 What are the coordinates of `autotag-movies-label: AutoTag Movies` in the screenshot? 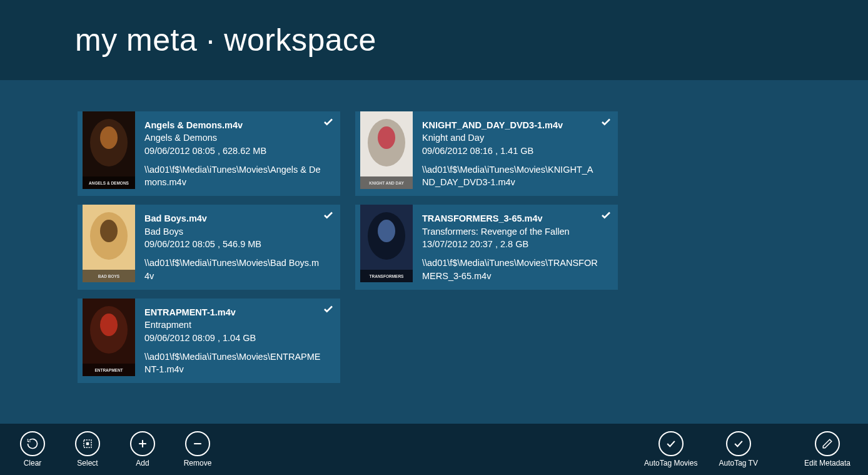 It's located at (670, 463).